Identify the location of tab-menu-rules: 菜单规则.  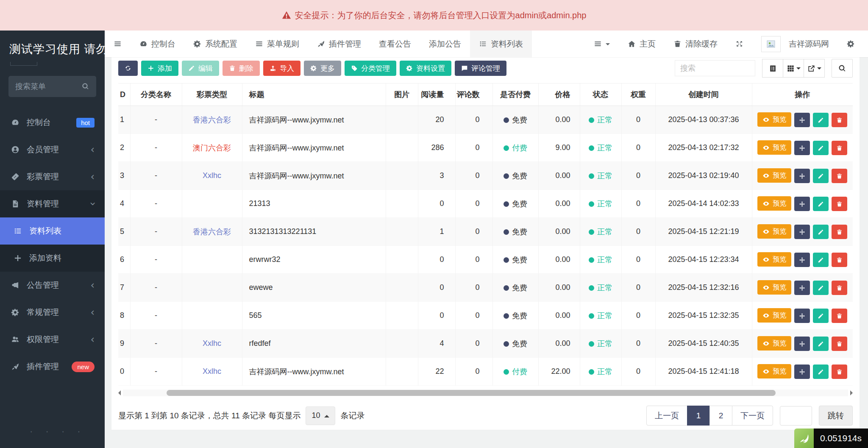
(277, 44).